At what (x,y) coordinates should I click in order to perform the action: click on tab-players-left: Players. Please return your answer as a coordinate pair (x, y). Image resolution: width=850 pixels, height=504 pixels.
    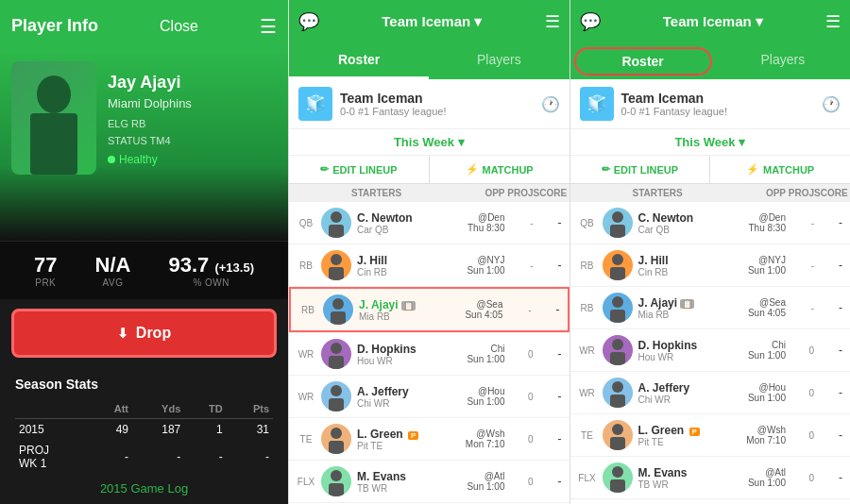
    Looking at the image, I should click on (499, 60).